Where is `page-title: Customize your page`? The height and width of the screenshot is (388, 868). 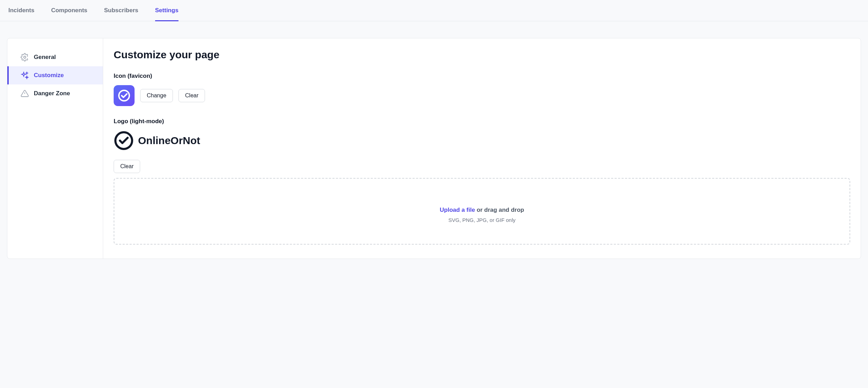 page-title: Customize your page is located at coordinates (482, 55).